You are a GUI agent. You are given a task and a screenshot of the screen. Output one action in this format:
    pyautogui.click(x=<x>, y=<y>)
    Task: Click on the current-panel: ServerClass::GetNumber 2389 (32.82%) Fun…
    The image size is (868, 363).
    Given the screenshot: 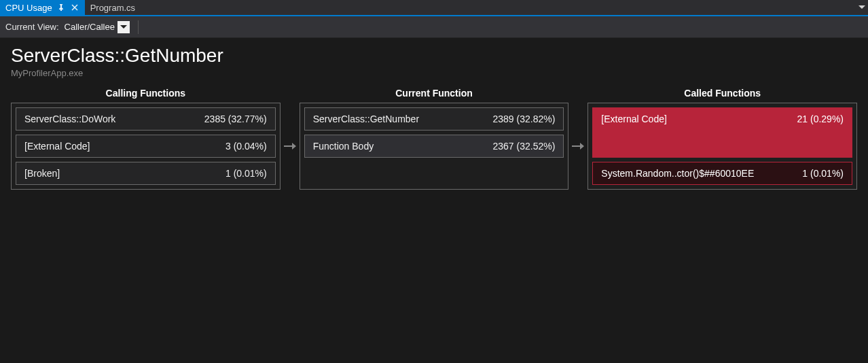 What is the action you would take?
    pyautogui.click(x=435, y=146)
    